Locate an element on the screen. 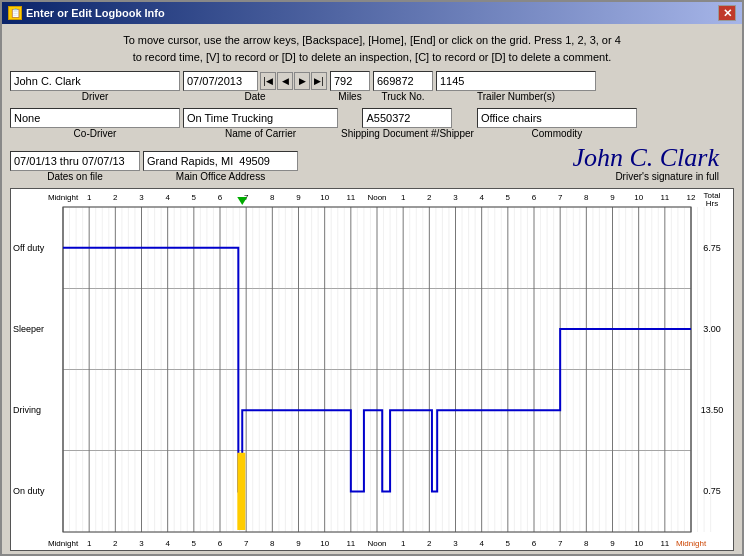 The width and height of the screenshot is (744, 556). date-prev-btn: ◀ is located at coordinates (285, 81).